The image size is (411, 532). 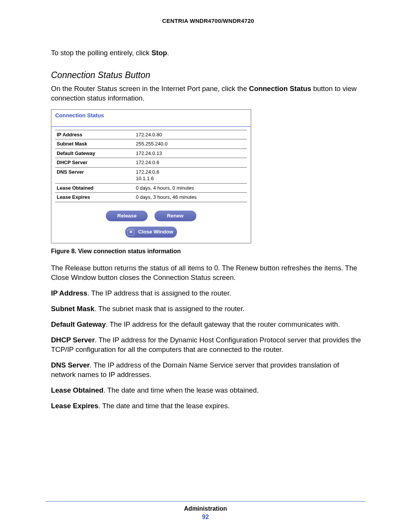 What do you see at coordinates (70, 365) in the screenshot?
I see `term: DNS Server` at bounding box center [70, 365].